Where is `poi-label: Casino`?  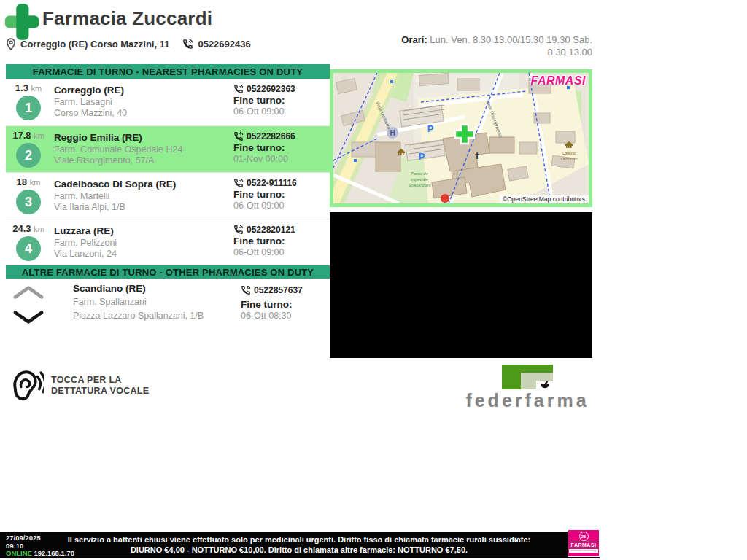 poi-label: Casino is located at coordinates (569, 153).